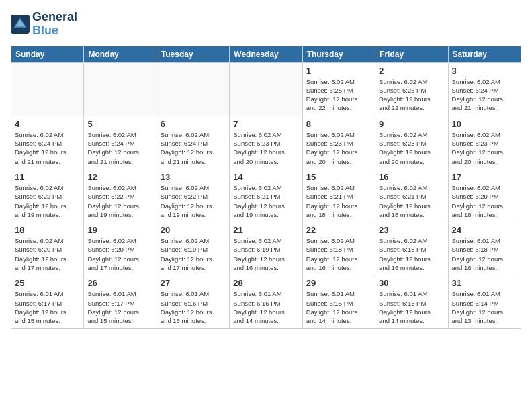  Describe the element at coordinates (266, 24) in the screenshot. I see `page-header: General Blue` at that location.